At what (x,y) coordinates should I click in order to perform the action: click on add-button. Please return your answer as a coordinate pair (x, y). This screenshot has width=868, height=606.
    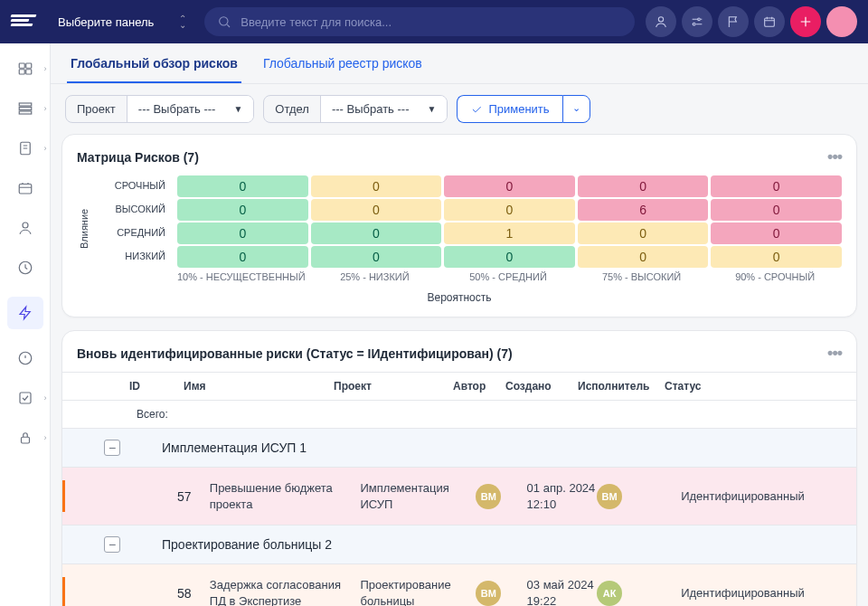
    Looking at the image, I should click on (806, 22).